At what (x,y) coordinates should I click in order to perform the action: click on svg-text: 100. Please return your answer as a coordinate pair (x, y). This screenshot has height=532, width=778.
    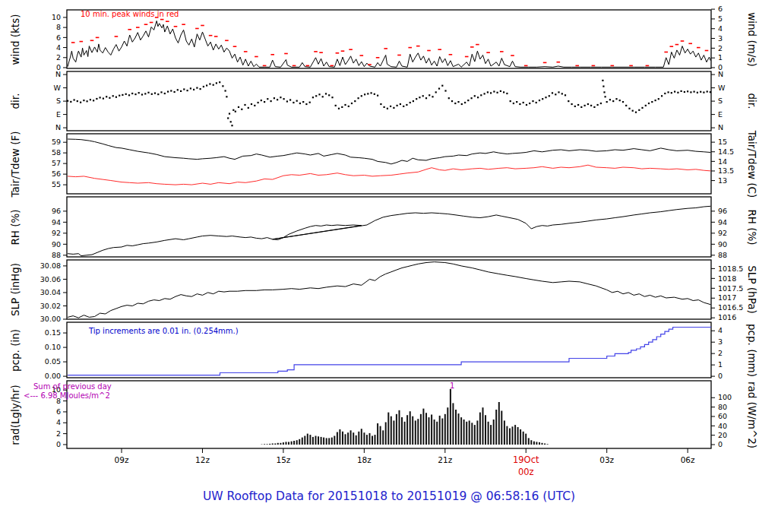
    Looking at the image, I should click on (725, 397).